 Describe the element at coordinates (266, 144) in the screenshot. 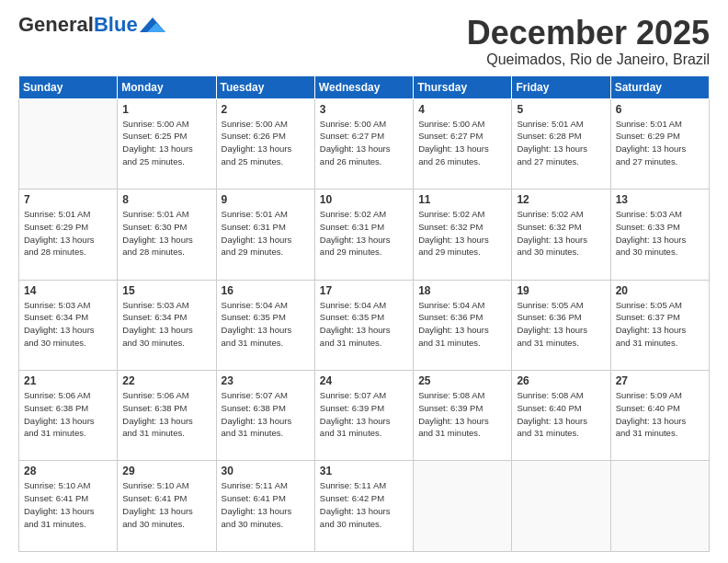

I see `day-info: Sunrise: 5:00 AM Sunset: 6:26 PM Dayligh…` at that location.